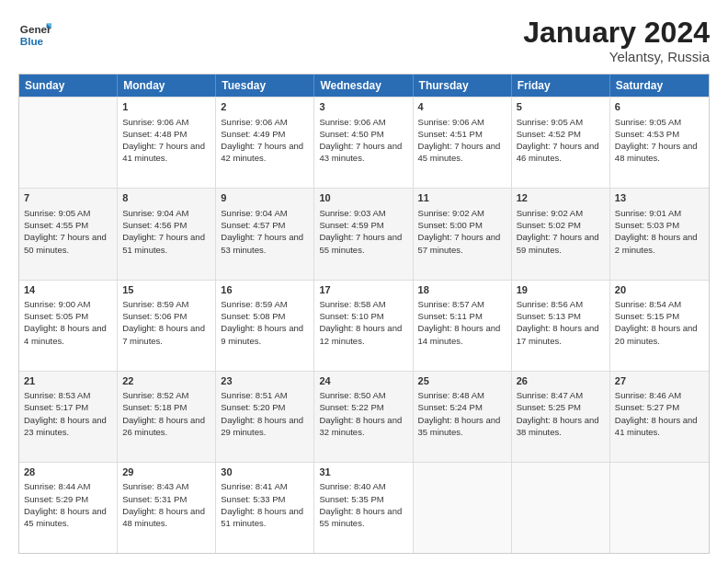 The height and width of the screenshot is (563, 728). Describe the element at coordinates (68, 417) in the screenshot. I see `cal-cell-w3-d0: 21Sunrise: 8:53 AMSunset: 5:17 PMDayligh…` at that location.